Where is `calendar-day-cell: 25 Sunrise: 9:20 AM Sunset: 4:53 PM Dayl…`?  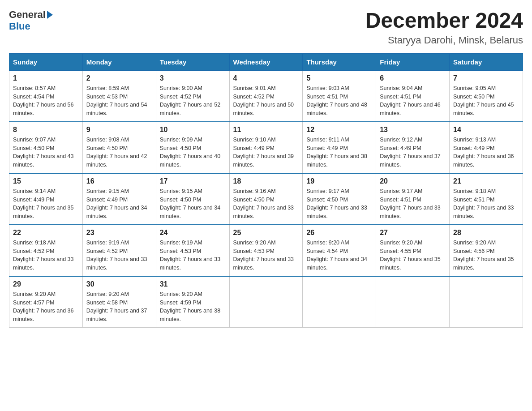 calendar-day-cell: 25 Sunrise: 9:20 AM Sunset: 4:53 PM Dayl… is located at coordinates (266, 251).